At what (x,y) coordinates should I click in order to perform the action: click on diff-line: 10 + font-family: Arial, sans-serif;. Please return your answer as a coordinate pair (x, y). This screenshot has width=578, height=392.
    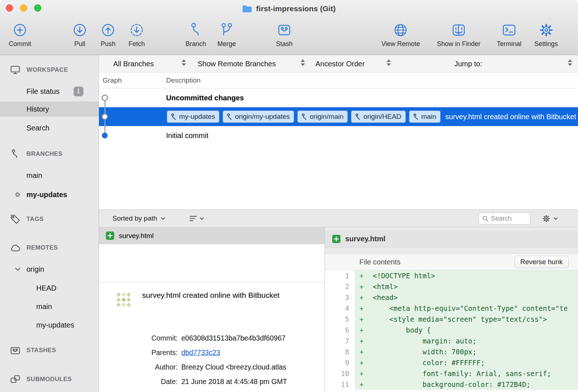
    Looking at the image, I should click on (451, 374).